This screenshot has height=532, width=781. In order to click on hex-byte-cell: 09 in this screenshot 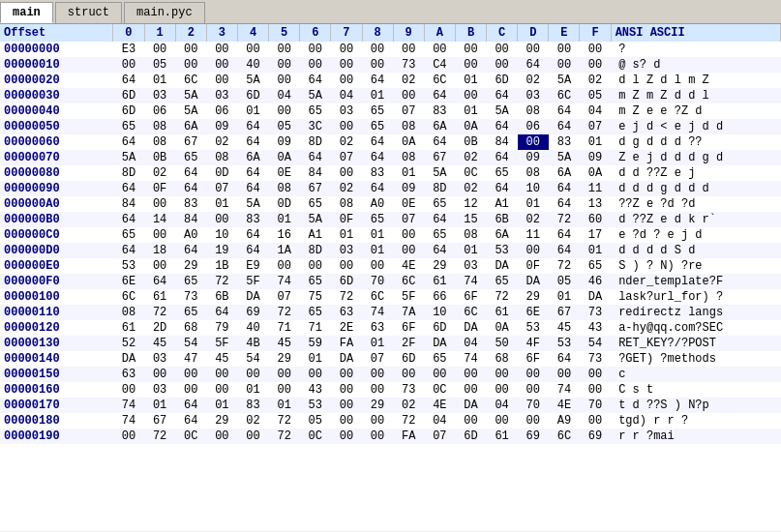, I will do `click(285, 142)`.